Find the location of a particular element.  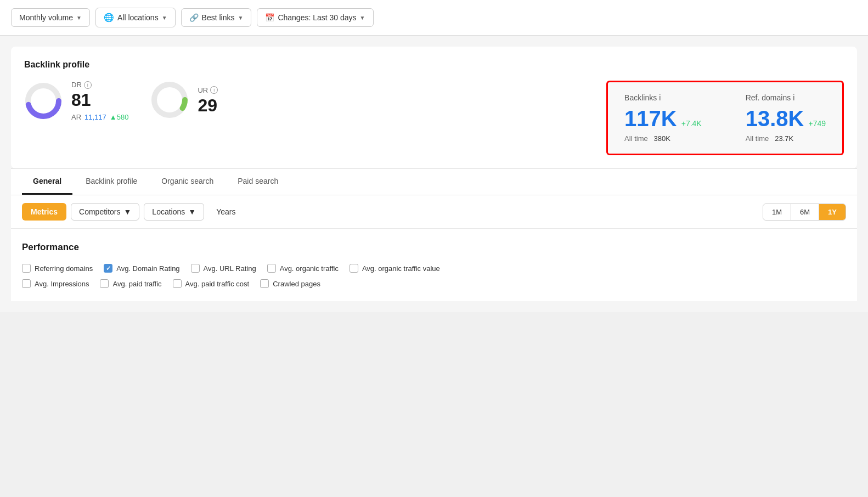

monthly-volume-dropdown: Monthly volume ▼ is located at coordinates (50, 18).